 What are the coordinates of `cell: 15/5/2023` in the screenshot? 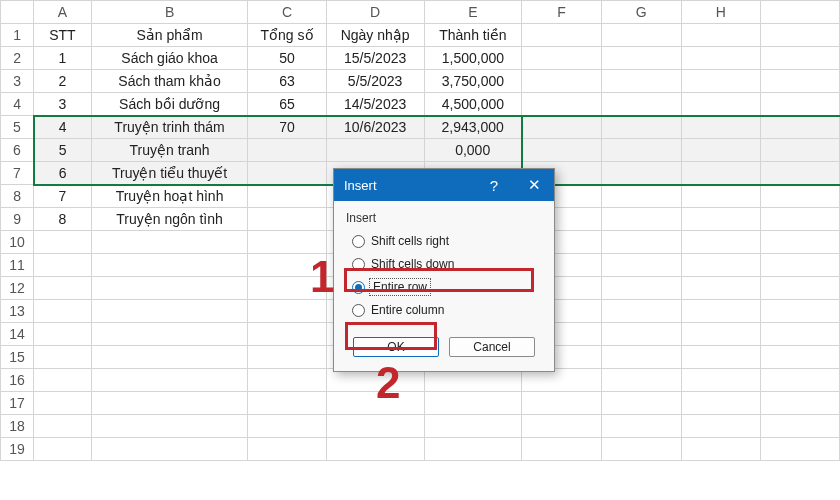 It's located at (375, 58).